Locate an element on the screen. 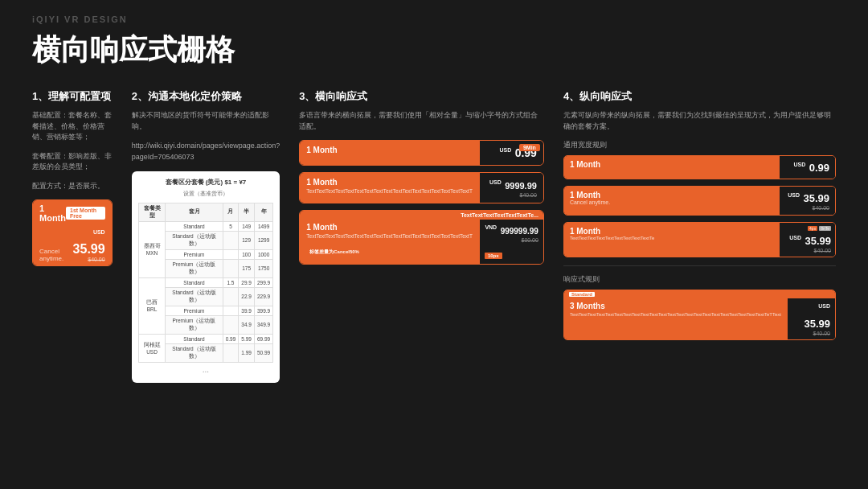 Image resolution: width=868 pixels, height=489 pixels. table-cell: 5.99 is located at coordinates (247, 339).